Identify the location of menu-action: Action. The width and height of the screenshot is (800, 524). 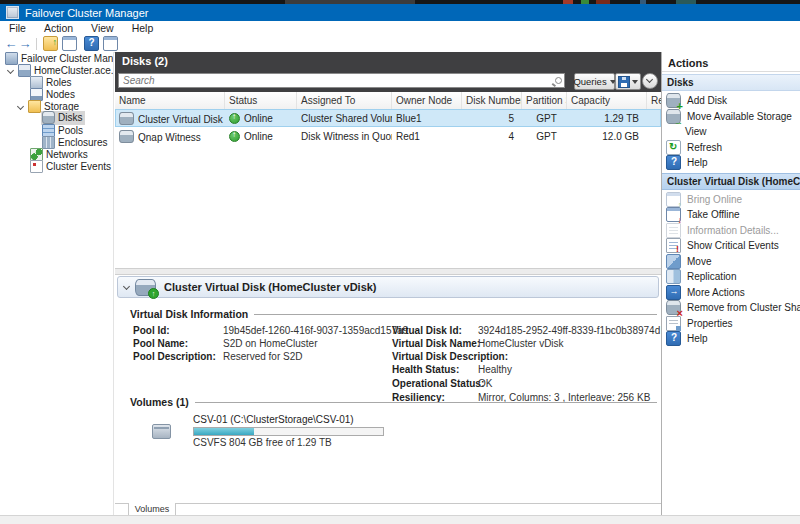
(58, 28).